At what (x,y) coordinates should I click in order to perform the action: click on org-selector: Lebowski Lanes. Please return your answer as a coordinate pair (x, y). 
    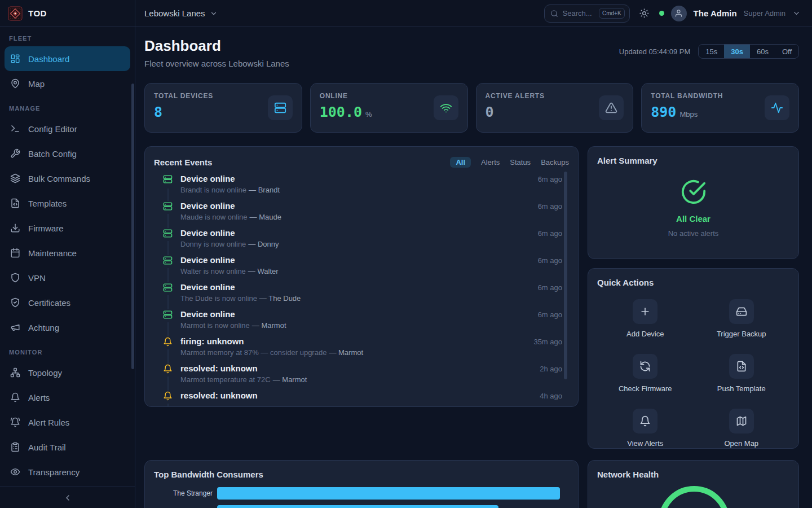
    Looking at the image, I should click on (181, 14).